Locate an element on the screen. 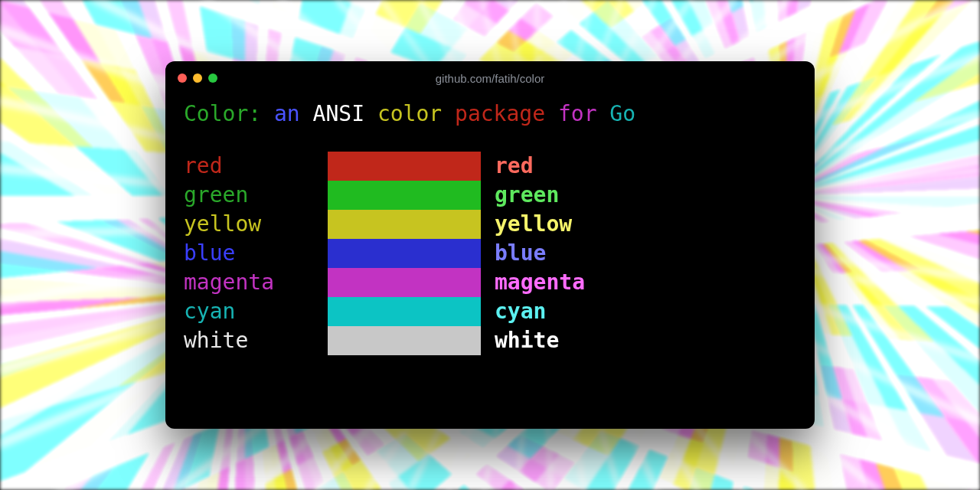 The height and width of the screenshot is (490, 980). color-swatch-cyan is located at coordinates (404, 312).